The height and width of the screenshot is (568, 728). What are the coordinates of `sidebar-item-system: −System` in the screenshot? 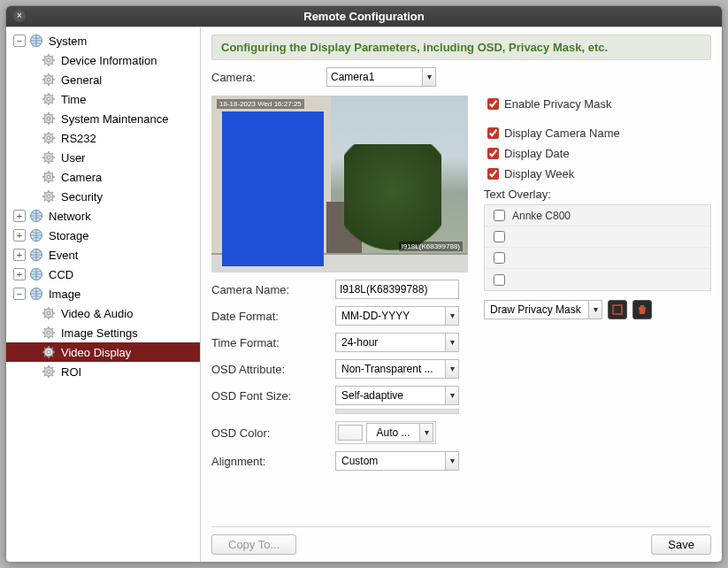 It's located at (103, 41).